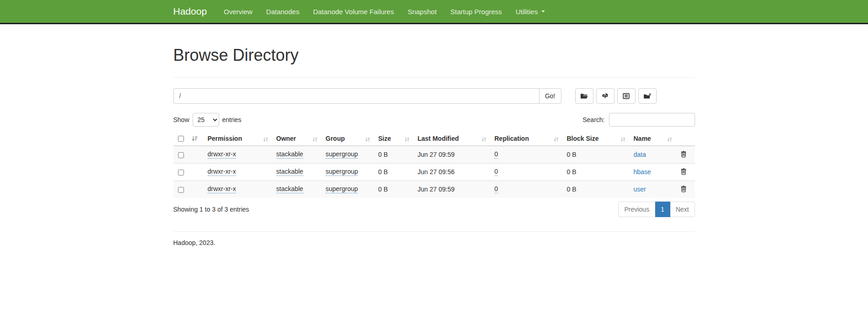  I want to click on upload-icon, so click(605, 96).